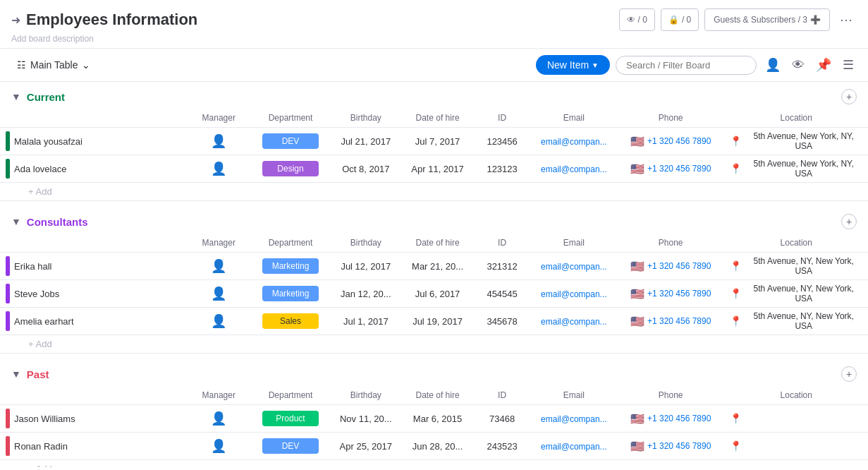  I want to click on cell-phone-past-1: 🇺🇸+1 320 456 7890, so click(671, 446).